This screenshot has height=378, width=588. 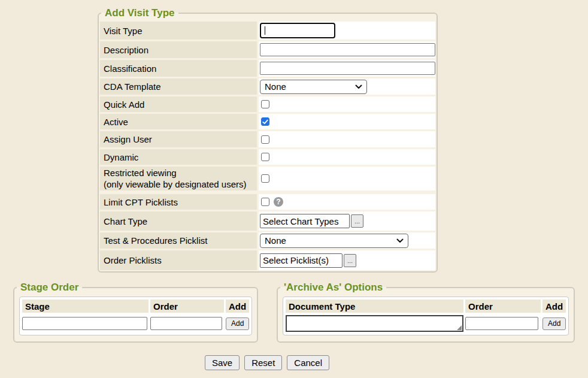 What do you see at coordinates (426, 316) in the screenshot?
I see `archive-as-table: Document Type Order Add Add` at bounding box center [426, 316].